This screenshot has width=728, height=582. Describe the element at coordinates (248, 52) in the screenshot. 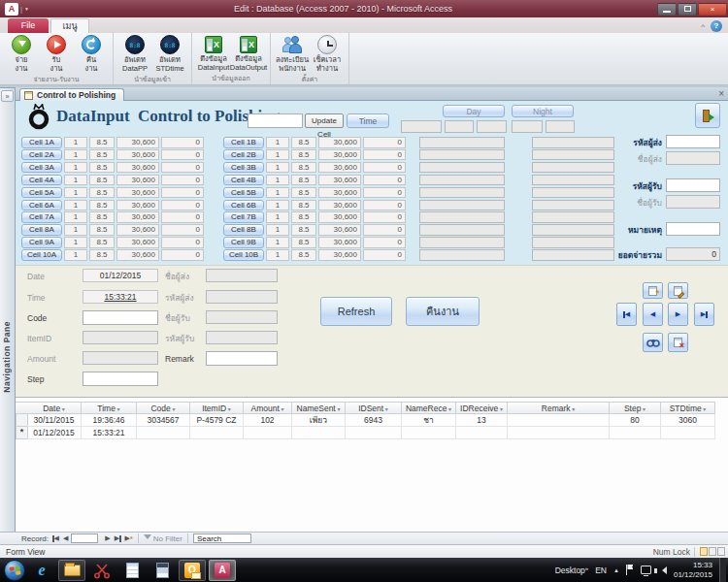

I see `export-dataoutput-button: Xดึงข้อมูลDataOutput` at that location.